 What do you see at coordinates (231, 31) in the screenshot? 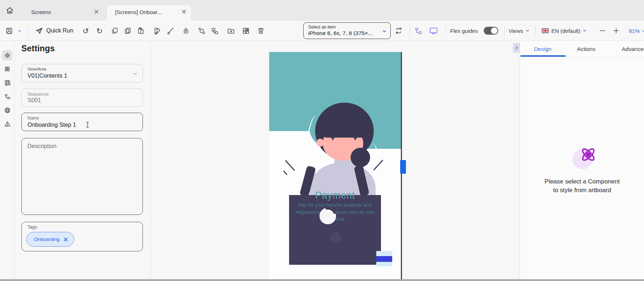
I see `new-folder-button` at bounding box center [231, 31].